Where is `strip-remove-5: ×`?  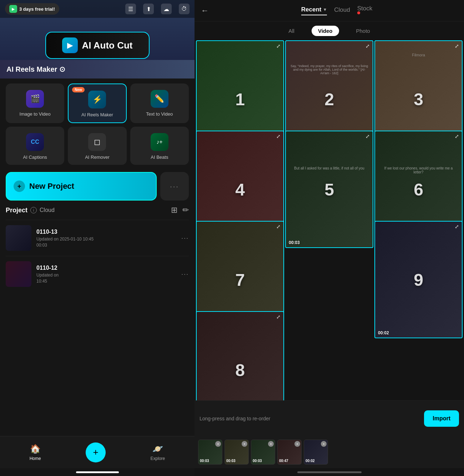 strip-remove-5: × is located at coordinates (324, 444).